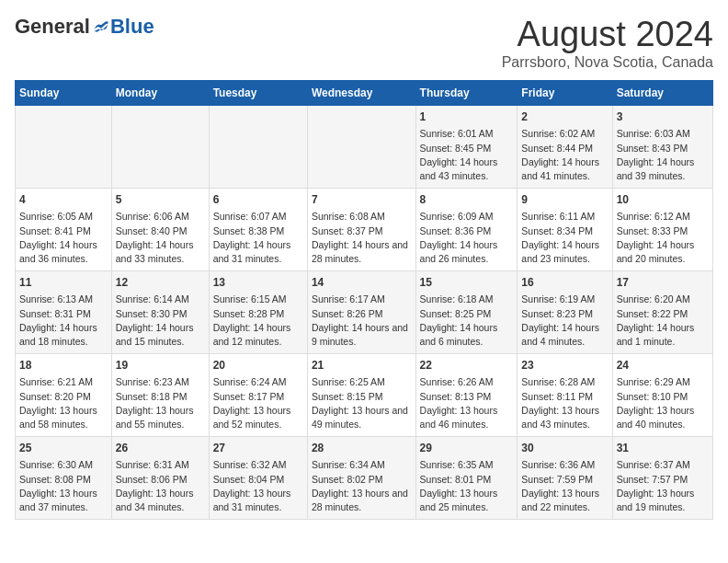  Describe the element at coordinates (564, 396) in the screenshot. I see `calendar-cell: 23Sunrise: 6:28 AMSunset: 8:11 PMDayligh…` at that location.